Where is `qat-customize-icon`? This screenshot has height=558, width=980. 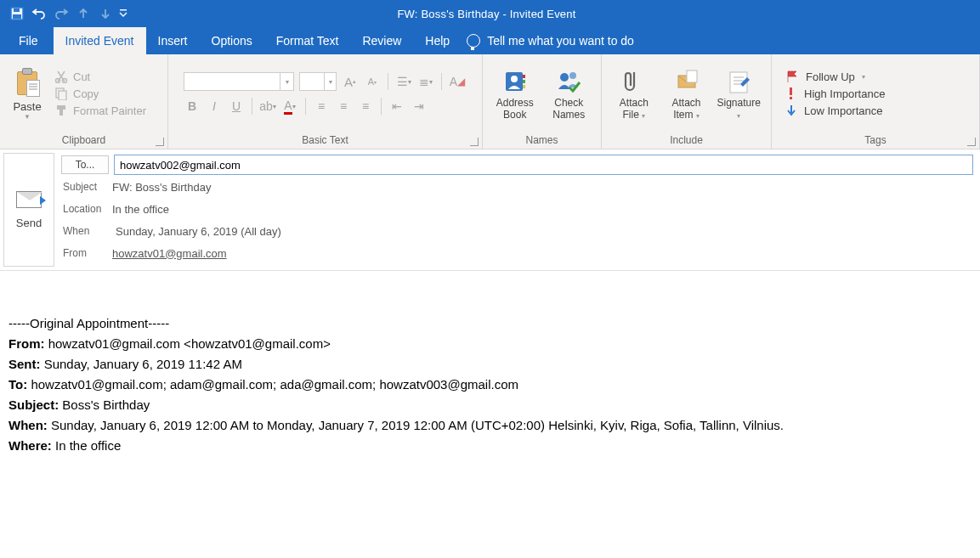 qat-customize-icon is located at coordinates (123, 14).